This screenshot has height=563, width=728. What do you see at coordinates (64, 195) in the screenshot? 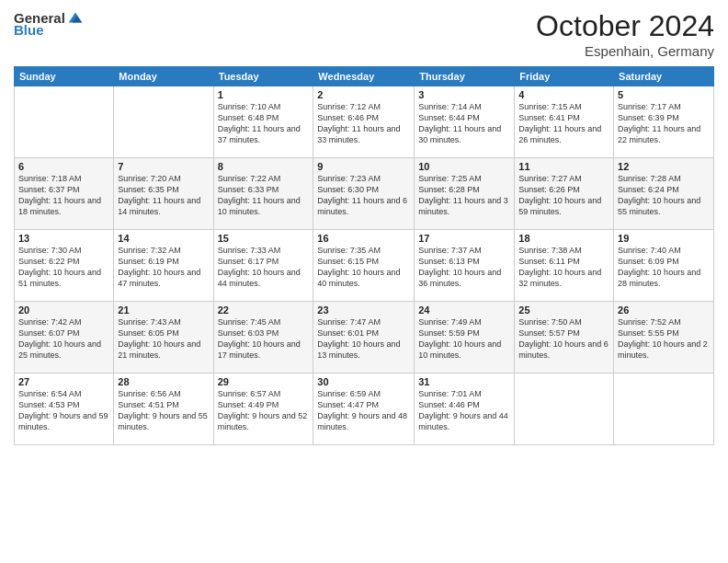
I see `day-info: Sunrise: 7:18 AM Sunset: 6:37 PM Dayligh…` at bounding box center [64, 195].